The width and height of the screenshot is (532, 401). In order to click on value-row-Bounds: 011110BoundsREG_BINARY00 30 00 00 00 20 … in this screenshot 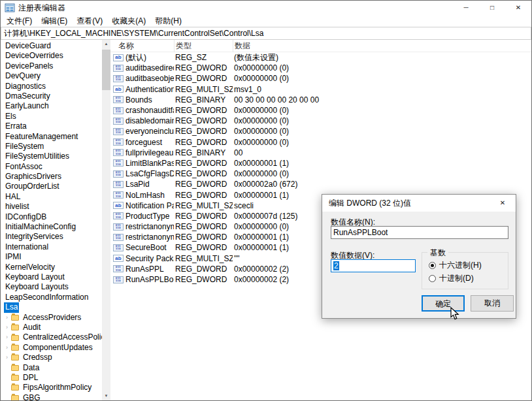, I will do `click(321, 100)`.